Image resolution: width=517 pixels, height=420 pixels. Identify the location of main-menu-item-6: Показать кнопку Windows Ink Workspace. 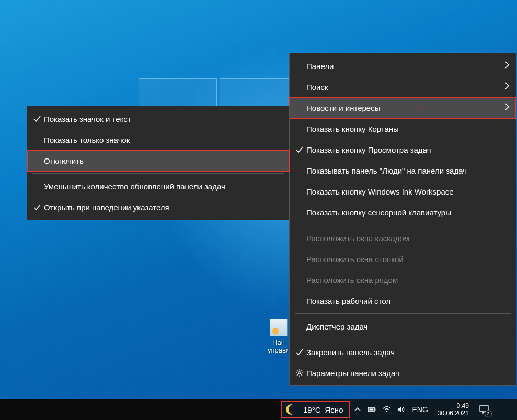
(403, 191).